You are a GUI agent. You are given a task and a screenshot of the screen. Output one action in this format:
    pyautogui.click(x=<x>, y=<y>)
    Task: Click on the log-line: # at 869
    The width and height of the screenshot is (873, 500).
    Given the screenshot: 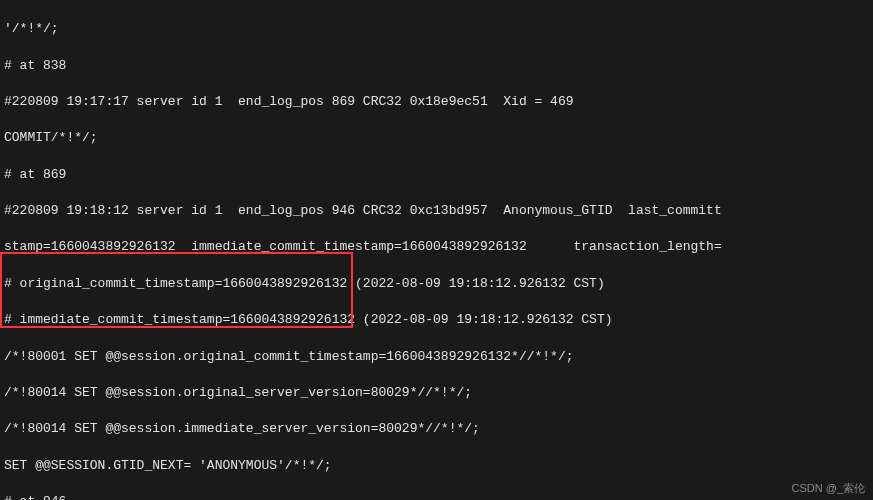 What is the action you would take?
    pyautogui.click(x=436, y=175)
    